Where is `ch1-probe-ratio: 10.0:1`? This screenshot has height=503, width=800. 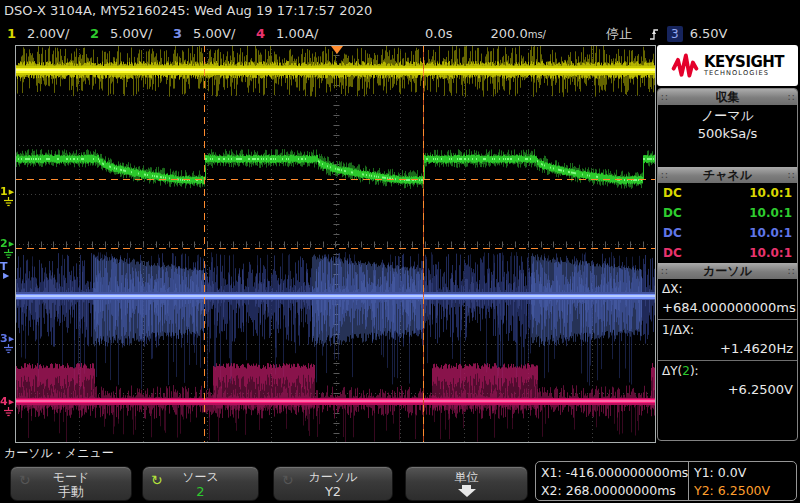
ch1-probe-ratio: 10.0:1 is located at coordinates (770, 193).